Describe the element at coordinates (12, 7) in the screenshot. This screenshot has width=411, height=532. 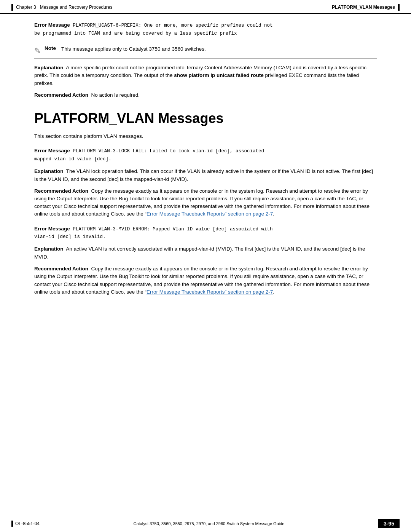
I see `header-bar-left-icon` at that location.